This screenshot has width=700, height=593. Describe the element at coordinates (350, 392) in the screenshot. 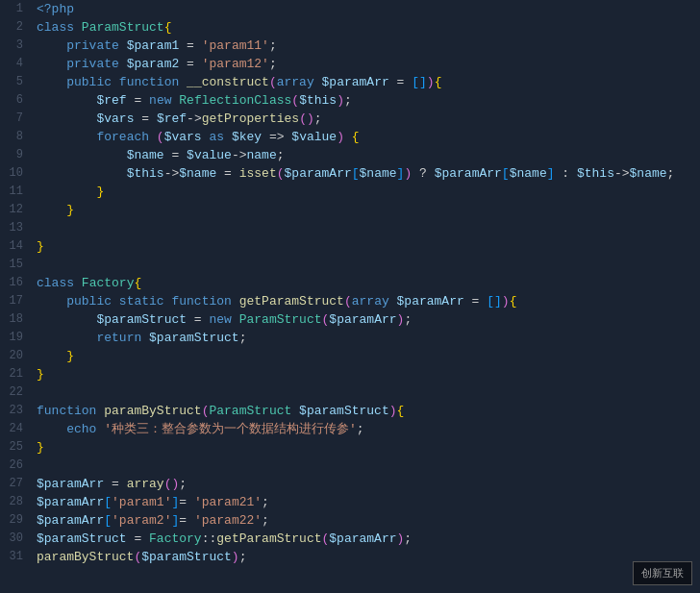

I see `table-row: 22` at that location.